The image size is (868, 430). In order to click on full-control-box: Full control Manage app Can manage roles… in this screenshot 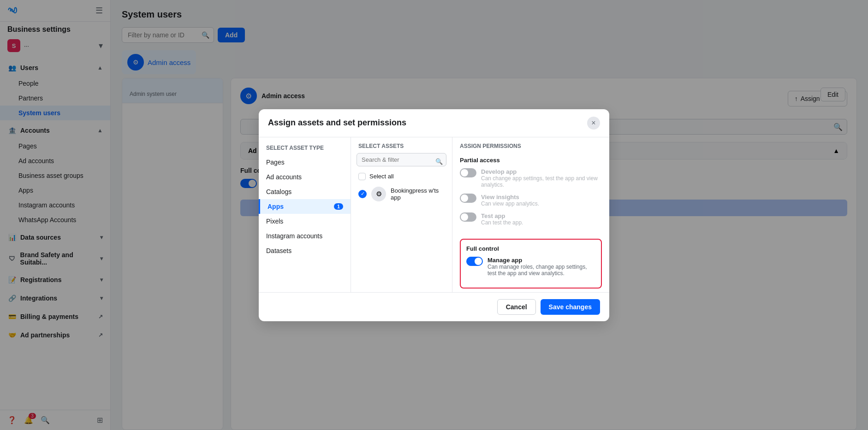, I will do `click(531, 264)`.